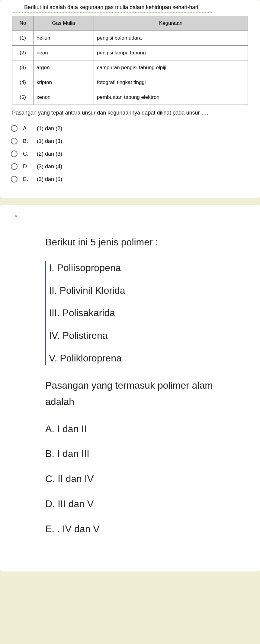 The image size is (260, 644). Describe the element at coordinates (64, 53) in the screenshot. I see `cell-gas: neon` at that location.